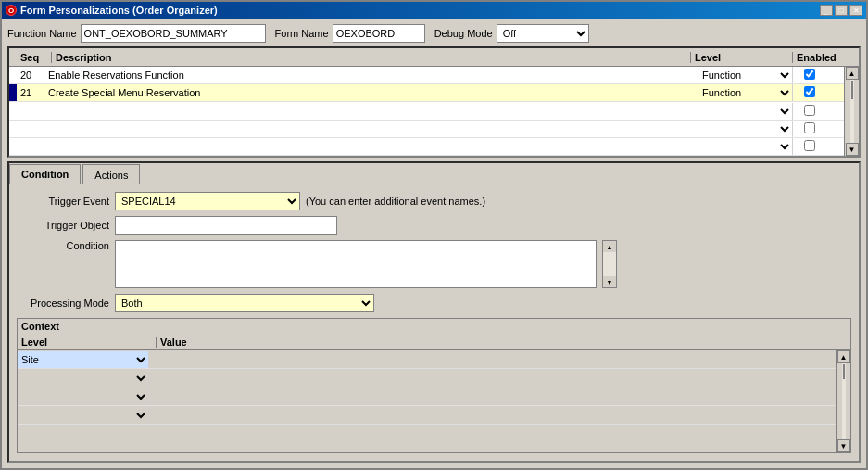  I want to click on ctx-col-value: Value, so click(497, 342).